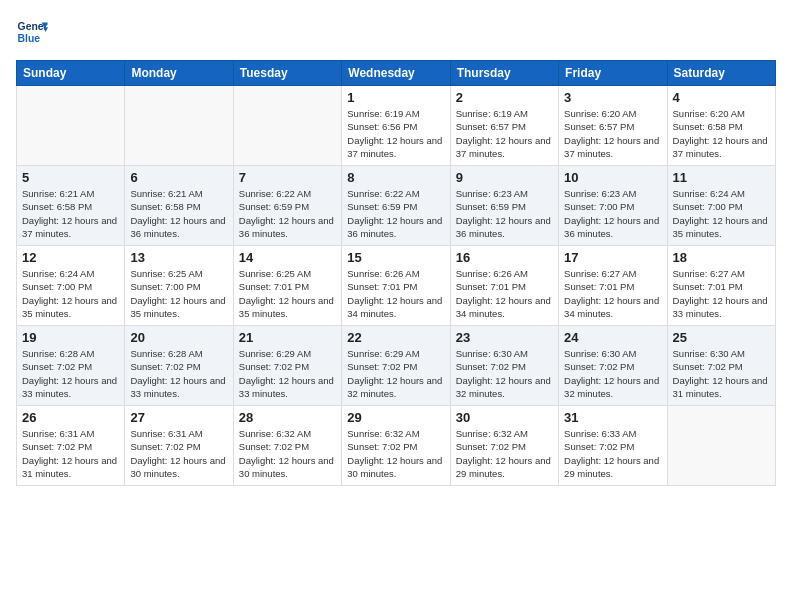 The height and width of the screenshot is (612, 792). What do you see at coordinates (612, 454) in the screenshot?
I see `day-info: Sunrise: 6:33 AMSunset: 7:02 PMDaylight:…` at bounding box center [612, 454].